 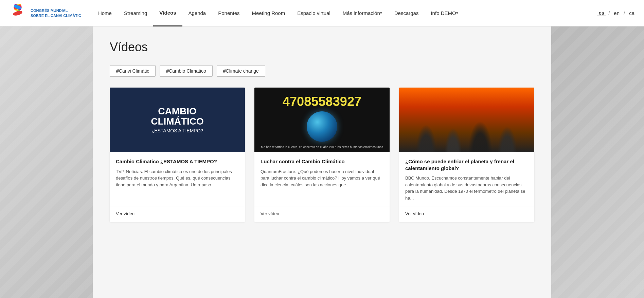 I want to click on video-thumb-text-1: CAMBIOCLIMÁTICO¿ESTAMOS A TIEMPO?, so click(x=177, y=120).